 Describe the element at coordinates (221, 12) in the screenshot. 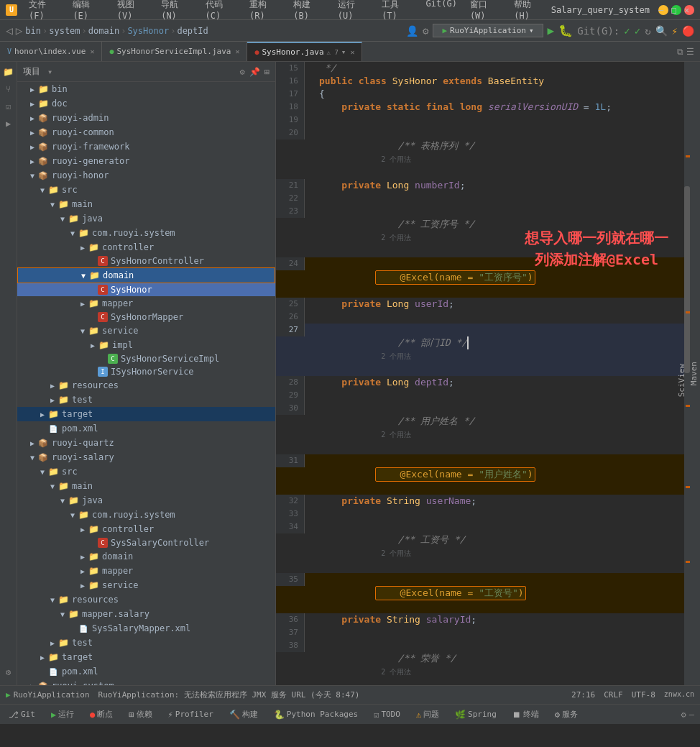

I see `menu-code: 代码(C)` at that location.